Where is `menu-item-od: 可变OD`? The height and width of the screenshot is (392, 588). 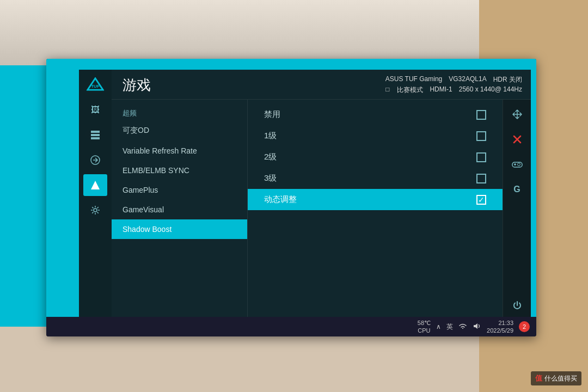
menu-item-od: 可变OD is located at coordinates (180, 131).